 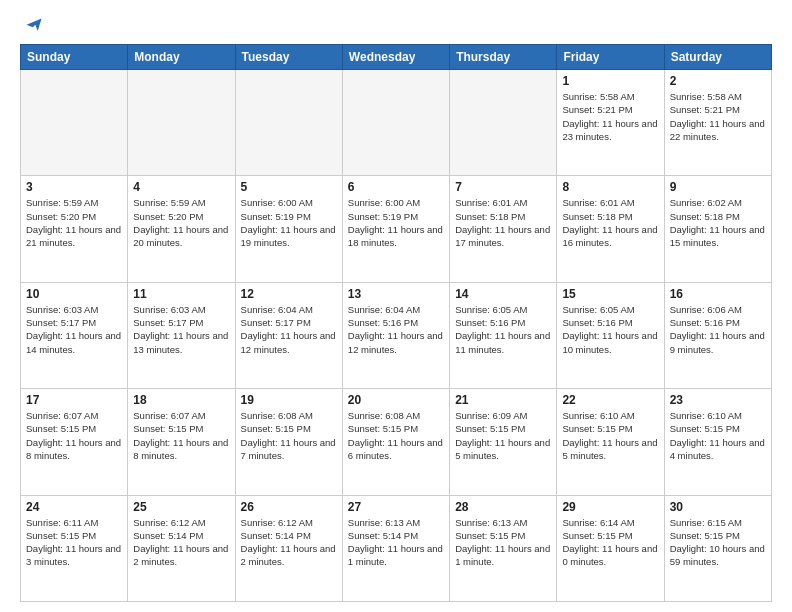 What do you see at coordinates (504, 229) in the screenshot?
I see `day-cell: 7Sunrise: 6:01 AMSunset: 5:18 PMDaylight…` at bounding box center [504, 229].